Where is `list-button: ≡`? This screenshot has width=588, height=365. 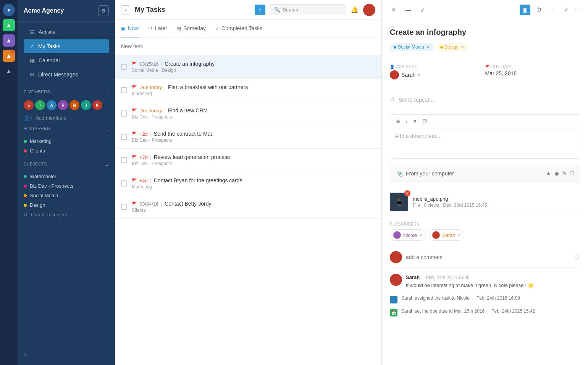 list-button: ≡ is located at coordinates (415, 122).